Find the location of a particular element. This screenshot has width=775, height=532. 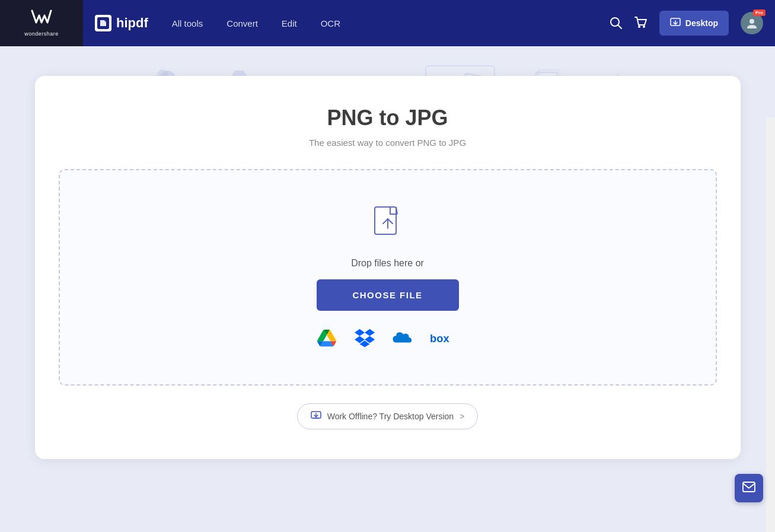

nav-actions: Desktop Pro is located at coordinates (687, 23).